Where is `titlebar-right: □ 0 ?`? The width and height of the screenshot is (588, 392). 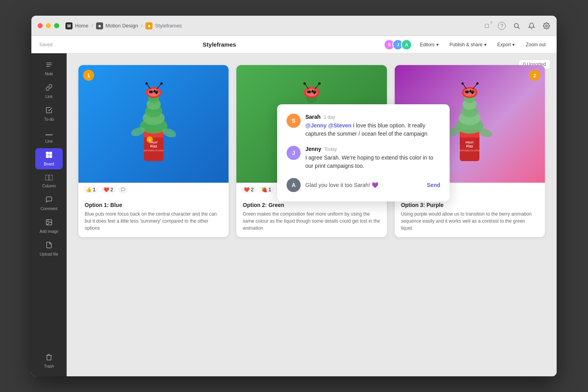
titlebar-right: □ 0 ? is located at coordinates (517, 26).